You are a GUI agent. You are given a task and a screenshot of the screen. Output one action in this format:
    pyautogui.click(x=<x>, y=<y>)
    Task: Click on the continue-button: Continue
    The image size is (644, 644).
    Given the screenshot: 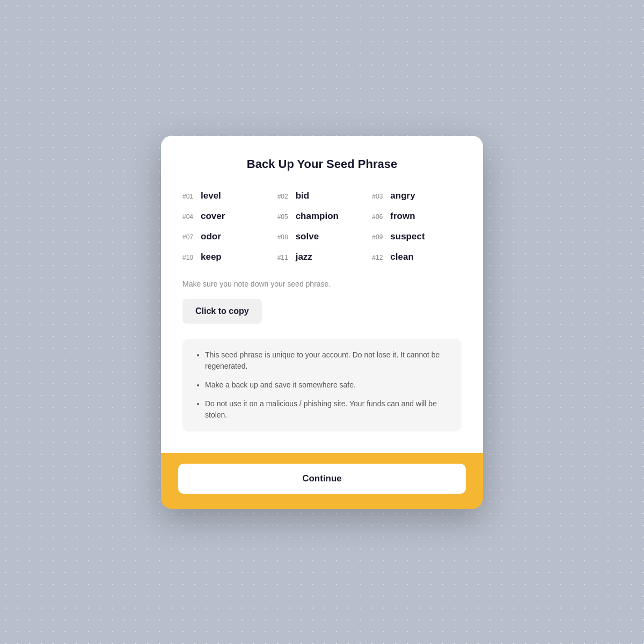 What is the action you would take?
    pyautogui.click(x=322, y=479)
    